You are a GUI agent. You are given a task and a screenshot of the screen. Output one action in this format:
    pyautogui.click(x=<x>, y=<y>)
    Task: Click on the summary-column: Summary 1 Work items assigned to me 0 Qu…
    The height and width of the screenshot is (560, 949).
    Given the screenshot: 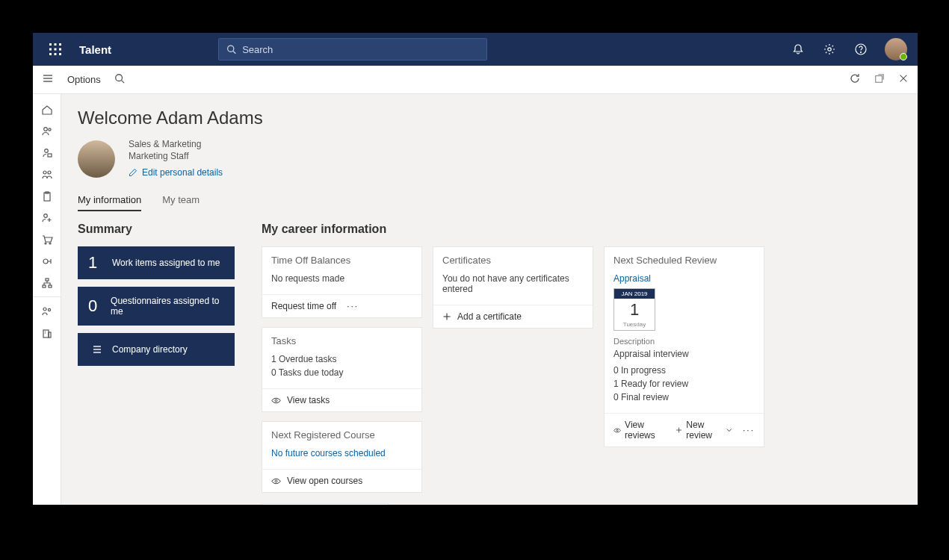 What is the action you would take?
    pyautogui.click(x=156, y=364)
    